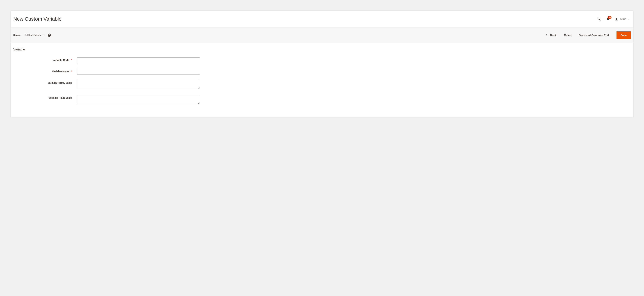  What do you see at coordinates (60, 71) in the screenshot?
I see `field-label: Variable Name` at bounding box center [60, 71].